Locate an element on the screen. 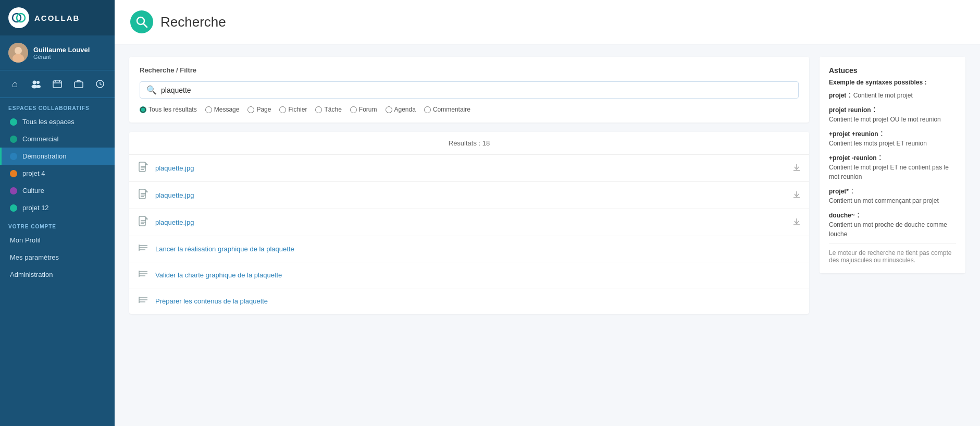 This screenshot has height=426, width=980. clock-icon is located at coordinates (100, 84).